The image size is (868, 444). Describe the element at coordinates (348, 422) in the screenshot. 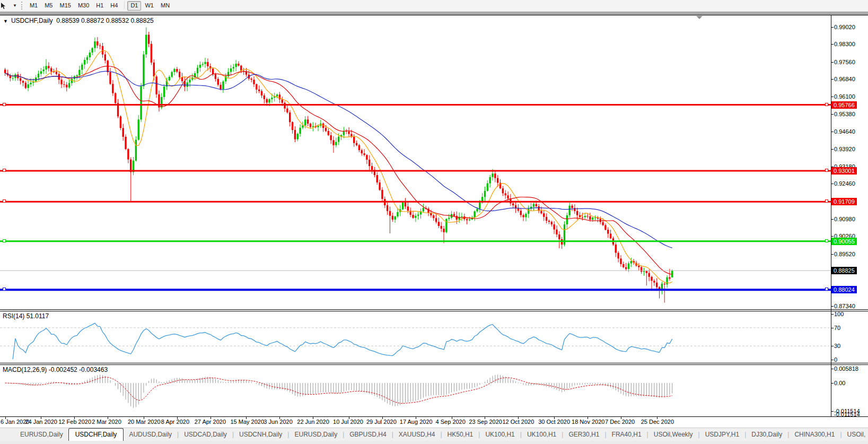

I see `time-axis-label: 10 Jul 2020` at that location.